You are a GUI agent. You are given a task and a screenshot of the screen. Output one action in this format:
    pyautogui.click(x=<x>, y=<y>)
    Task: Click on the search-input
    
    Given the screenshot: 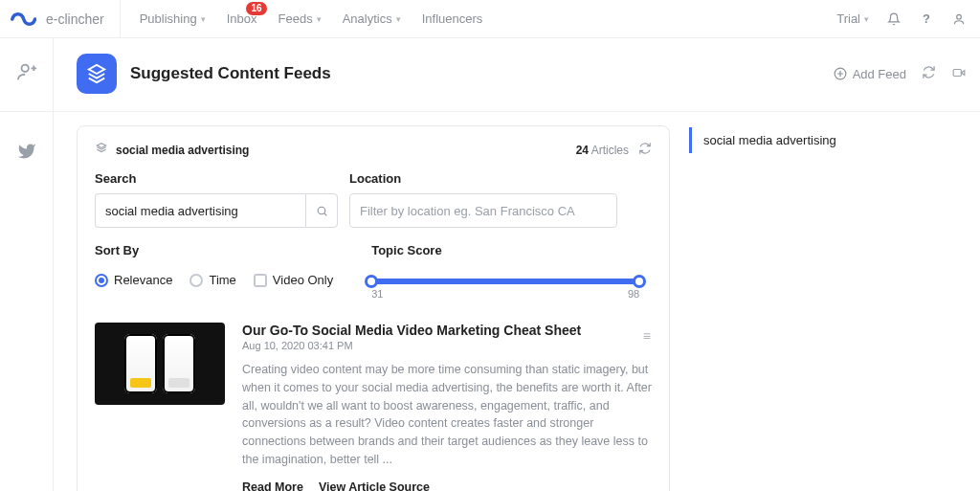 What is the action you would take?
    pyautogui.click(x=200, y=211)
    